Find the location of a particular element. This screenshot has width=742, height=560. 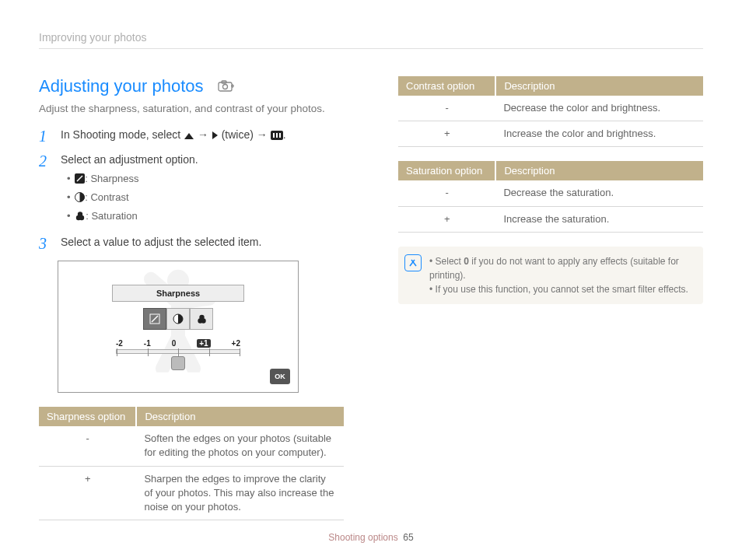

table-row: + Increase the saturation. is located at coordinates (551, 219).